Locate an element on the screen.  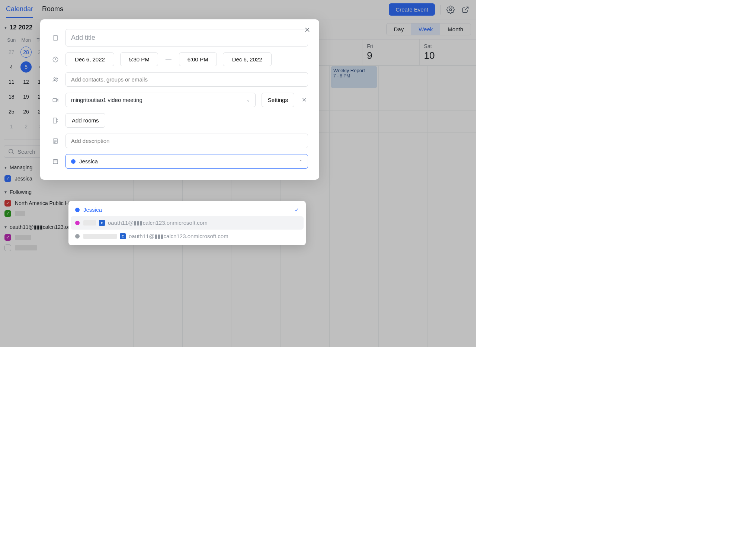
calendar-select-icon is located at coordinates (55, 162).